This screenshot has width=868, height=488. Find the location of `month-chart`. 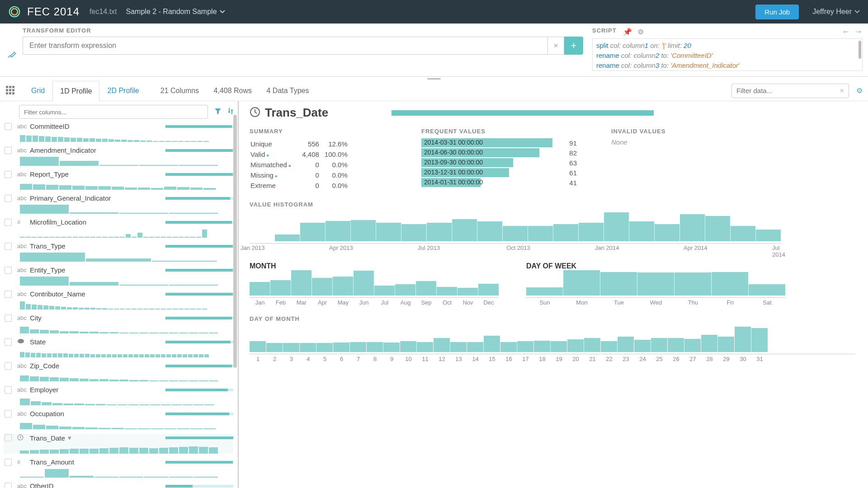

month-chart is located at coordinates (374, 283).